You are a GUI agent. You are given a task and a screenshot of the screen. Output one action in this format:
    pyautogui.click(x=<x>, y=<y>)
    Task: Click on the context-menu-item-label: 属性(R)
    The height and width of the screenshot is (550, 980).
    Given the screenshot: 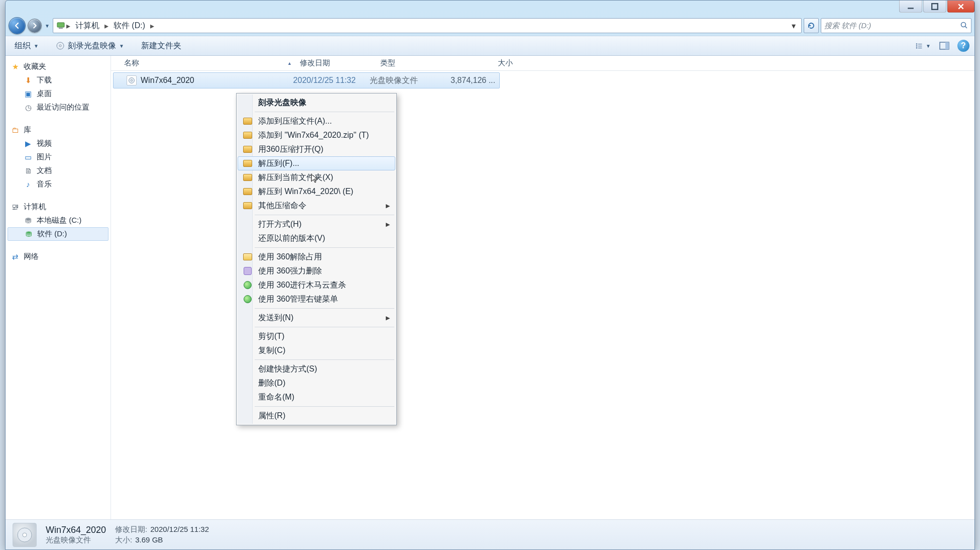 What is the action you would take?
    pyautogui.click(x=324, y=416)
    